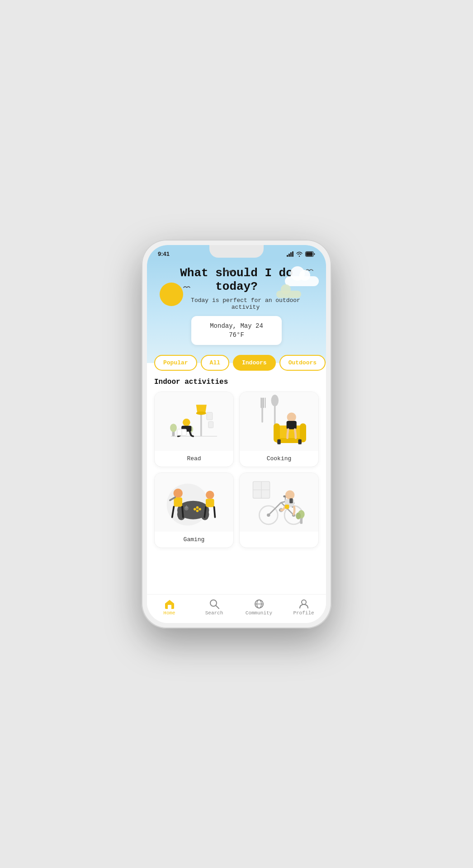 This screenshot has height=868, width=473. What do you see at coordinates (236, 311) in the screenshot?
I see `hero-section: What should I do today? Today is perfect…` at bounding box center [236, 311].